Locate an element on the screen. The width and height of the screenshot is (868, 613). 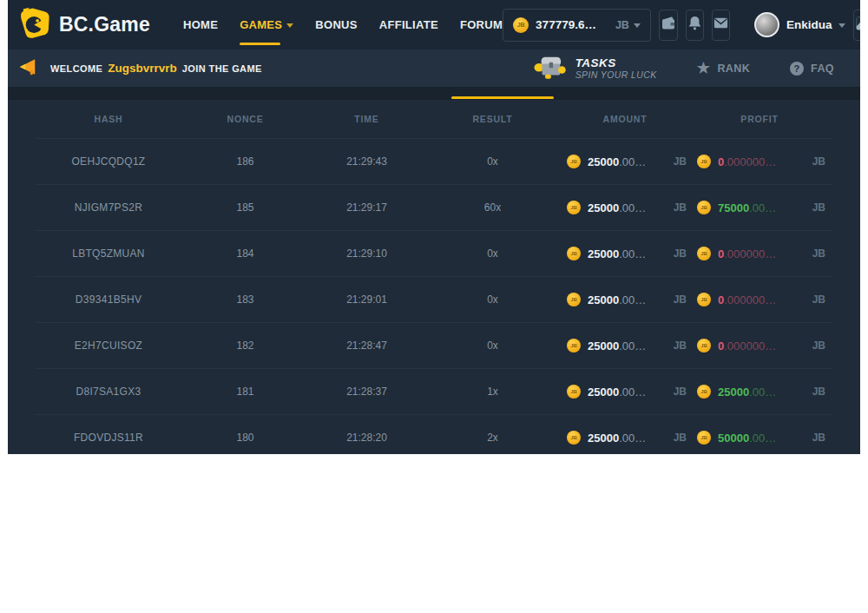
welcome-prefix: WELCOME is located at coordinates (76, 69).